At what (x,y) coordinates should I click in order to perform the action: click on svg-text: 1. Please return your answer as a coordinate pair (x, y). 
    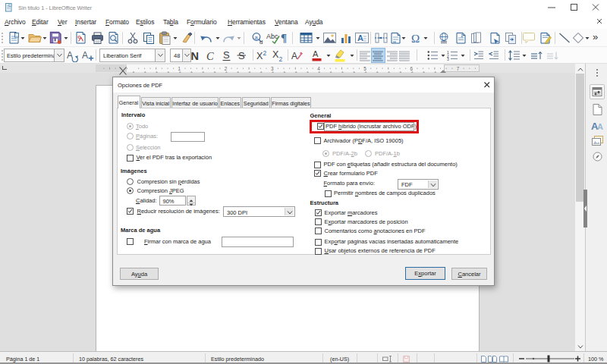
    Looking at the image, I should click on (180, 68).